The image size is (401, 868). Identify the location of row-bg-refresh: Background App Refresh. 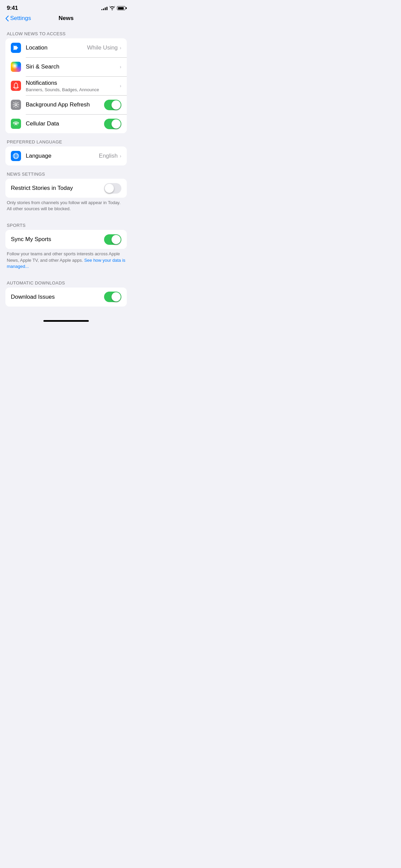
(66, 105).